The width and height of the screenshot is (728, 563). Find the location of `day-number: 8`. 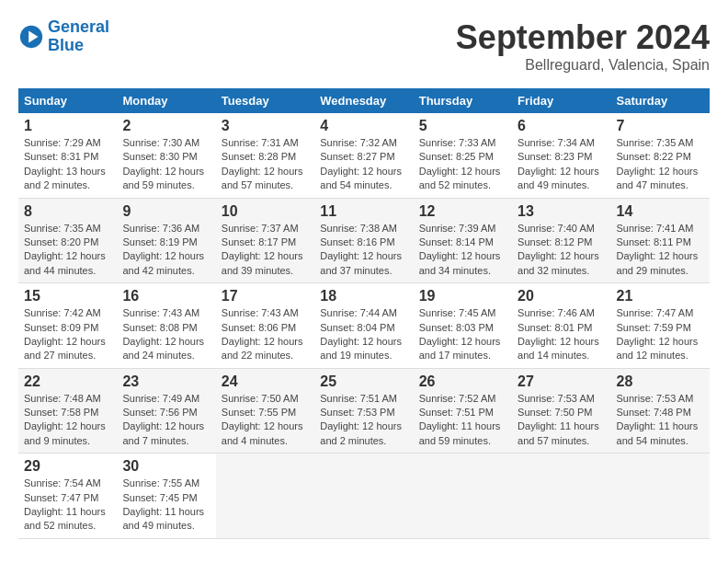

day-number: 8 is located at coordinates (68, 212).